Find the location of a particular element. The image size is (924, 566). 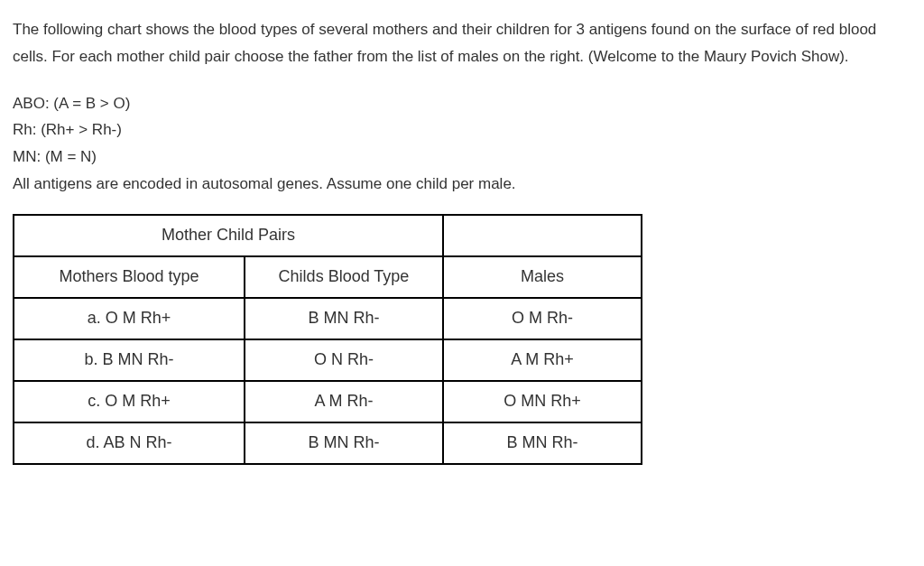

table-header-row-2: Mothers Blood type Childs Blood Type Mal… is located at coordinates (328, 277).